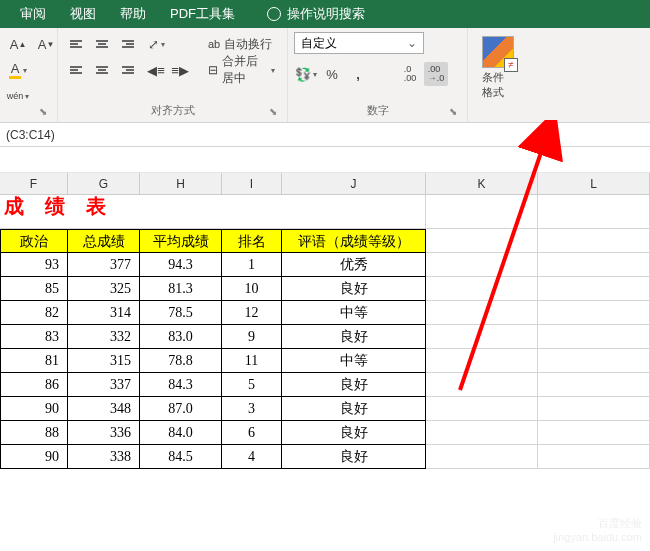 Image resolution: width=650 pixels, height=551 pixels. Describe the element at coordinates (83, 14) in the screenshot. I see `tab-view: 视图` at that location.